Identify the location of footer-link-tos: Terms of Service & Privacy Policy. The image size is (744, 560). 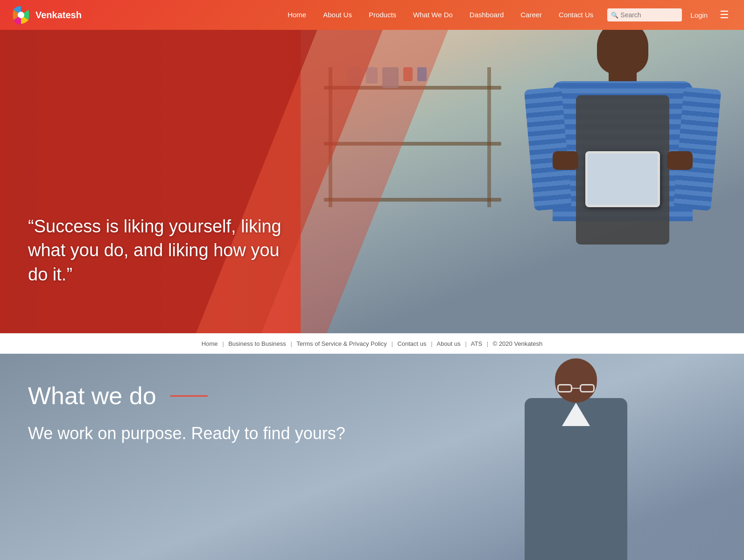
(342, 343).